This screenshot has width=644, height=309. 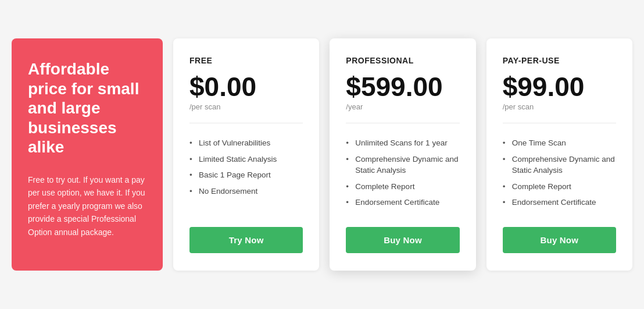 I want to click on list-item: Basic 1 Page Report, so click(x=246, y=175).